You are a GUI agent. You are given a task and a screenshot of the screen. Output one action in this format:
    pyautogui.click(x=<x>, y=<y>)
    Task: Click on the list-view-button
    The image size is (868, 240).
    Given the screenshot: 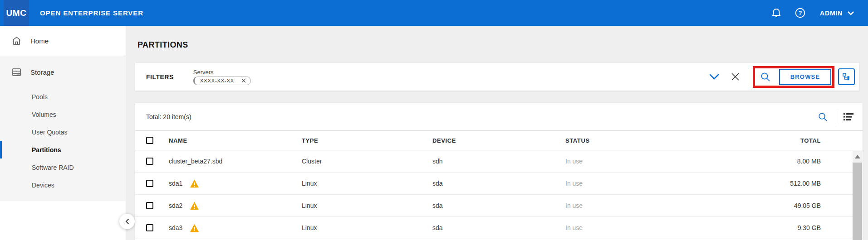 What is the action you would take?
    pyautogui.click(x=848, y=117)
    